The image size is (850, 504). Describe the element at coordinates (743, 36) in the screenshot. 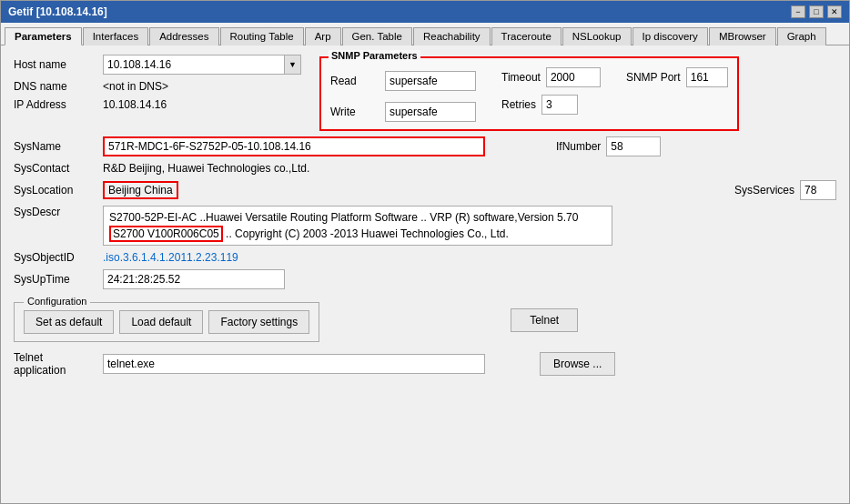

I see `tab-mbrowser: MBrowser` at that location.